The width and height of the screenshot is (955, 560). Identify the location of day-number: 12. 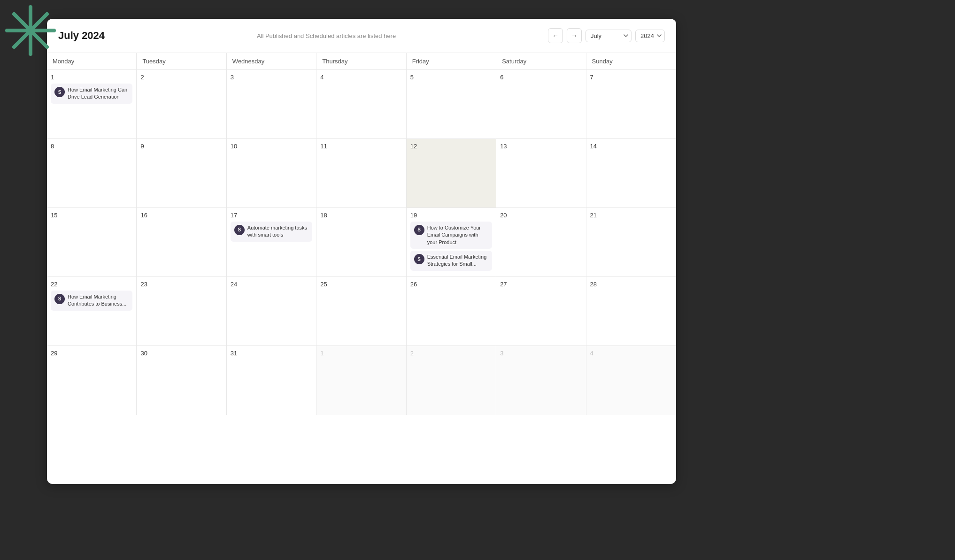
(451, 146).